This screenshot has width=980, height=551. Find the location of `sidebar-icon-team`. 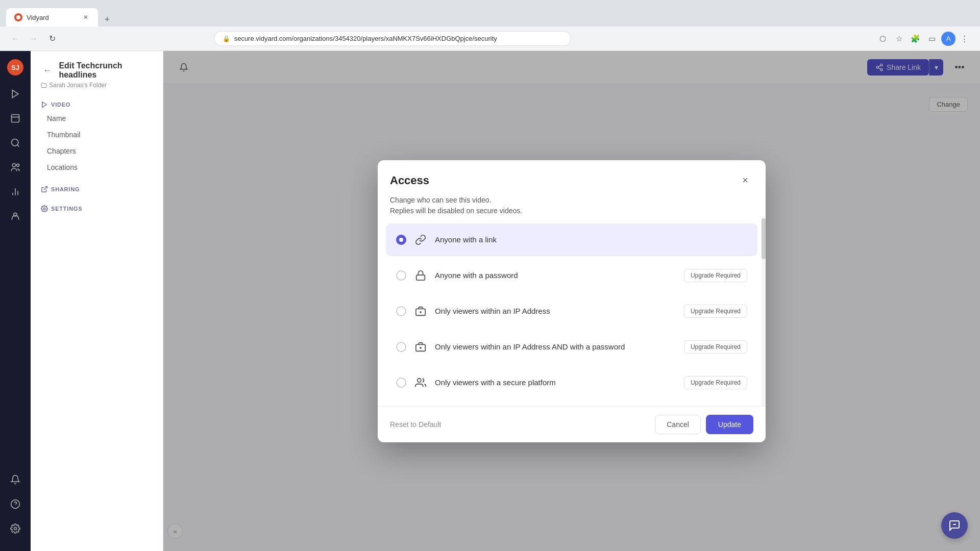

sidebar-icon-team is located at coordinates (15, 167).